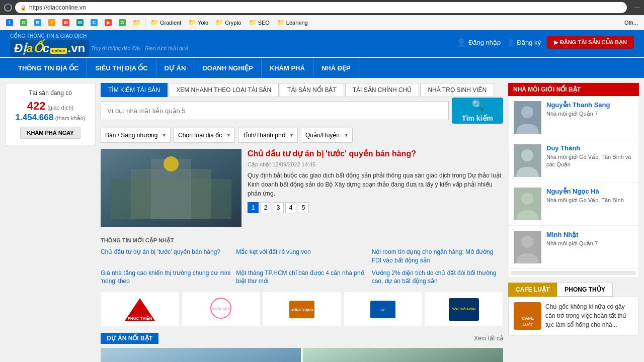  Describe the element at coordinates (590, 148) in the screenshot. I see `agent-name: Duy Thành` at that location.